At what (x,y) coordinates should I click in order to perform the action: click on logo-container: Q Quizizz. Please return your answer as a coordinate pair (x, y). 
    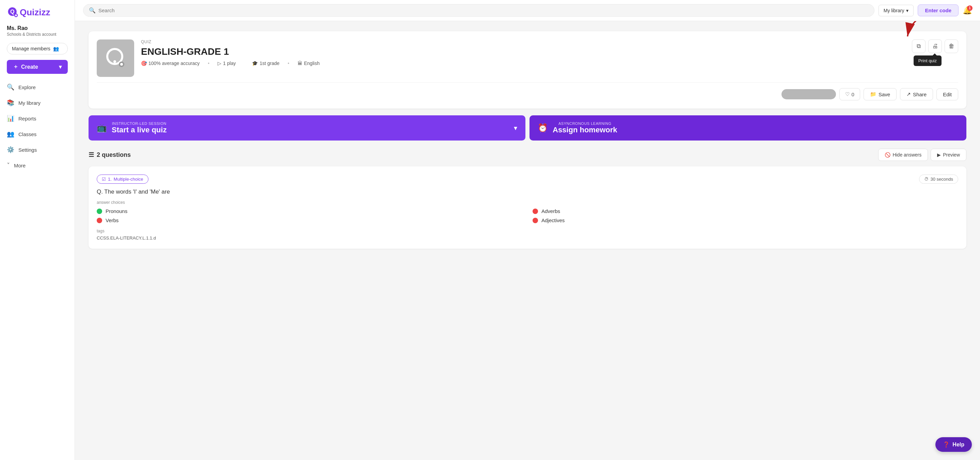
    Looking at the image, I should click on (37, 11).